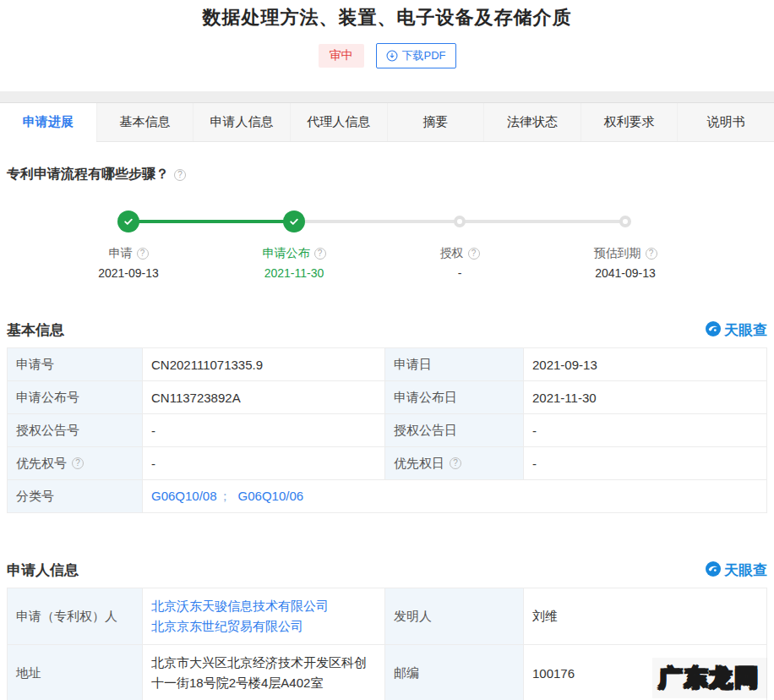  Describe the element at coordinates (294, 273) in the screenshot. I see `step-date: 2021-11-30` at that location.